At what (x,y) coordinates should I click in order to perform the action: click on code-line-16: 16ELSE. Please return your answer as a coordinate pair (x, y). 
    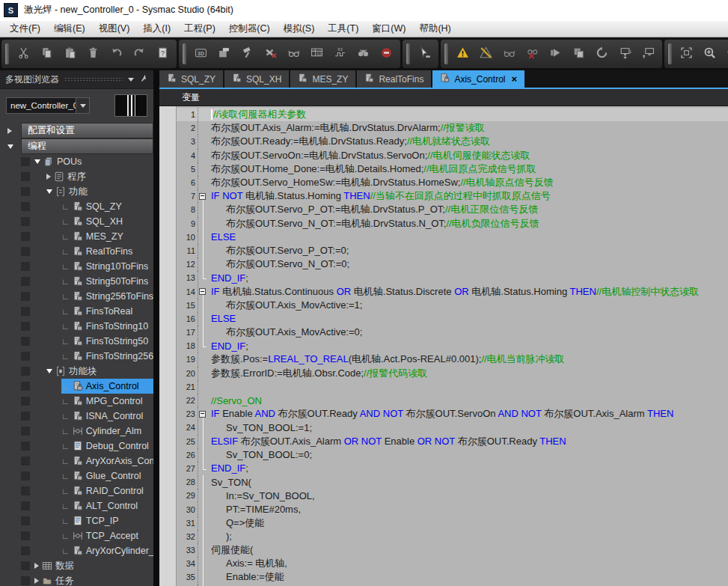
    Looking at the image, I should click on (452, 319).